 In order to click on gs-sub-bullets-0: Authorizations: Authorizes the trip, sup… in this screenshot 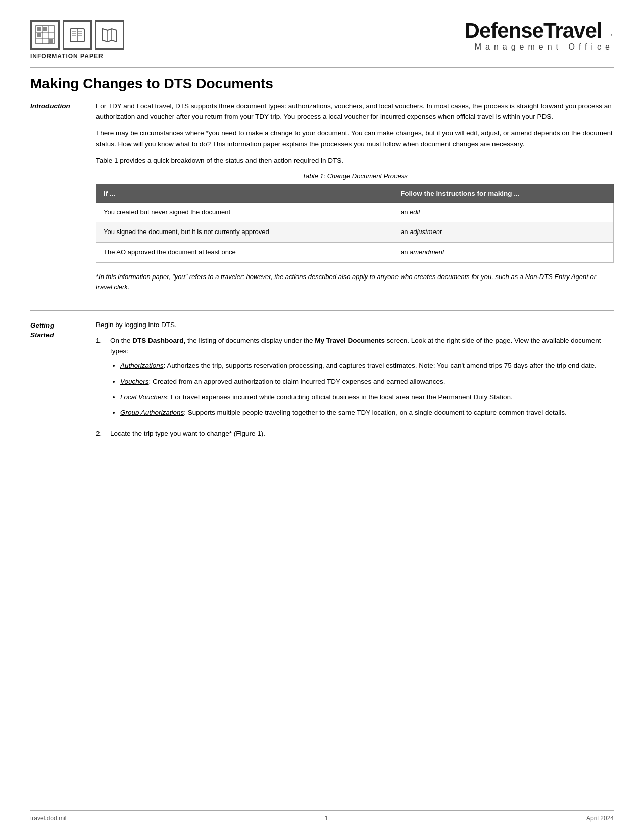, I will do `click(362, 390)`.